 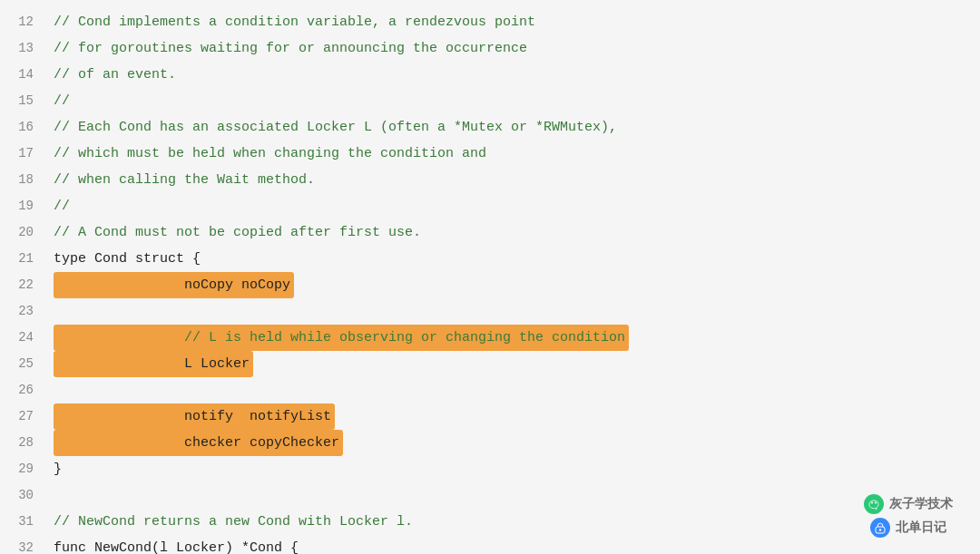 What do you see at coordinates (921, 504) in the screenshot?
I see `watermark-top-text: 灰子学技术` at bounding box center [921, 504].